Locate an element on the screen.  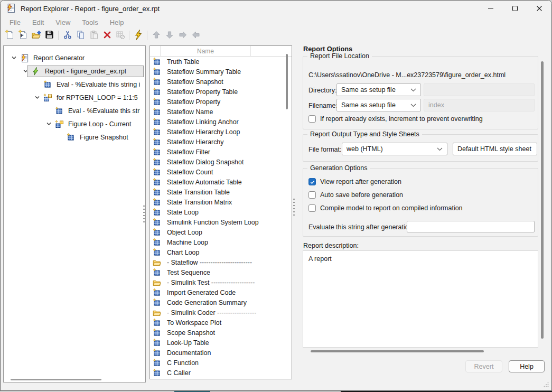
tree-horizontal-scrollbar is located at coordinates (56, 379).